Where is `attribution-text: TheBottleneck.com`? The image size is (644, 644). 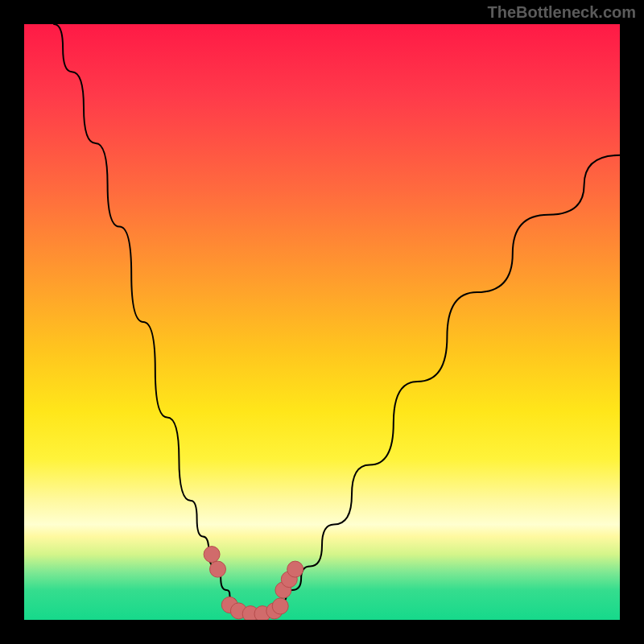
attribution-text: TheBottleneck.com is located at coordinates (562, 13).